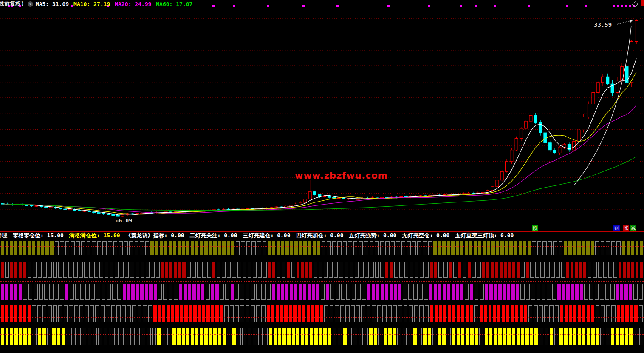 The height and width of the screenshot is (353, 644). Describe the element at coordinates (133, 4) in the screenshot. I see `ma-value-label: MA20: 24.99` at that location.